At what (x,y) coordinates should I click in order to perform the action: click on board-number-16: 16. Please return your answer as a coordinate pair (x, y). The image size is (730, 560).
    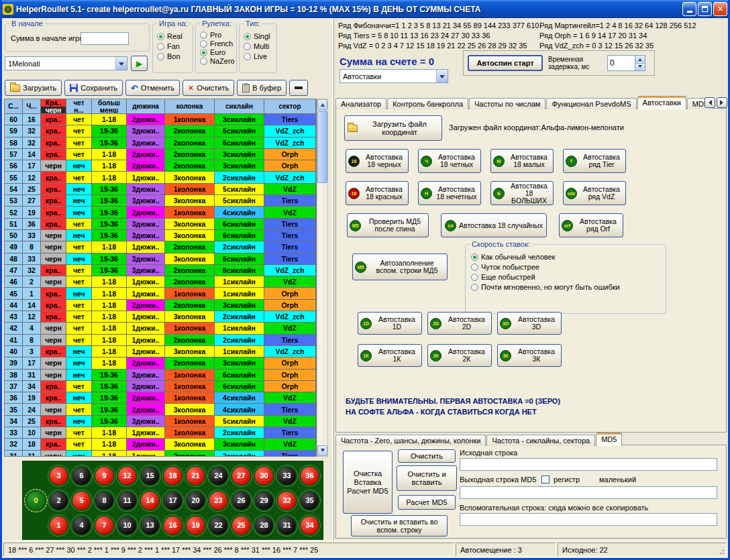
    Looking at the image, I should click on (173, 526).